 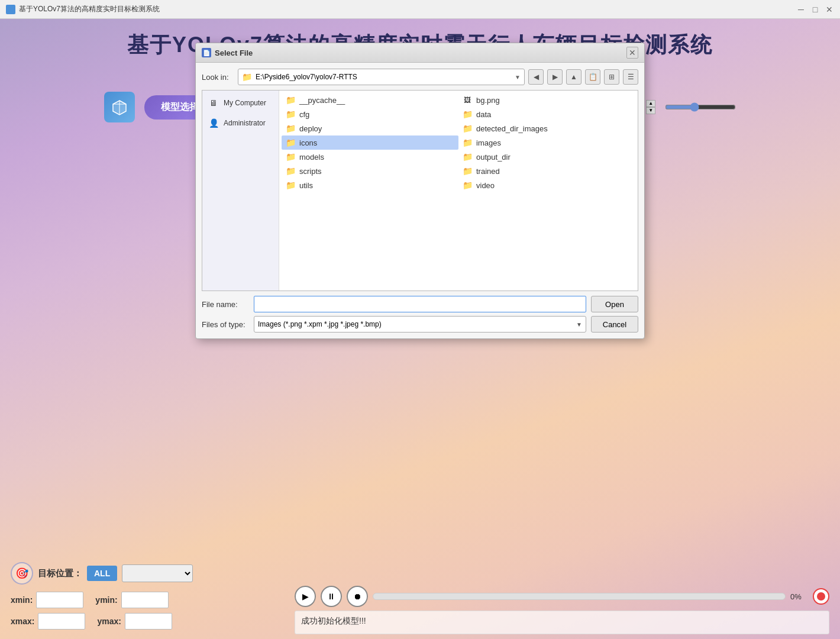 What do you see at coordinates (512, 129) in the screenshot?
I see `file-name: detected_dir_images` at bounding box center [512, 129].